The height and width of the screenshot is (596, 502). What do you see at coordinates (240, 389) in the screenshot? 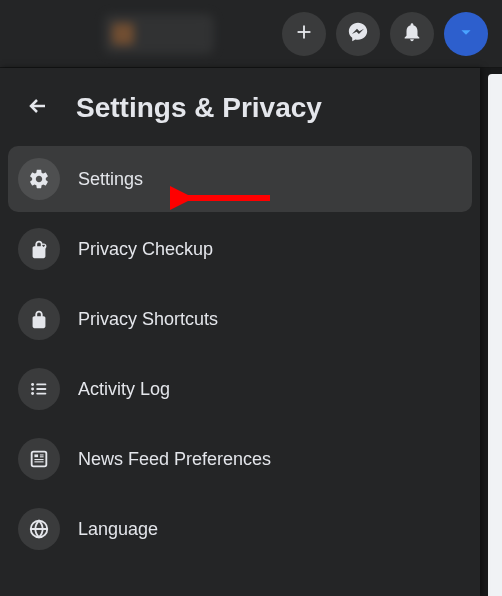
I see `menu-item-activity-log: Activity Log` at bounding box center [240, 389].